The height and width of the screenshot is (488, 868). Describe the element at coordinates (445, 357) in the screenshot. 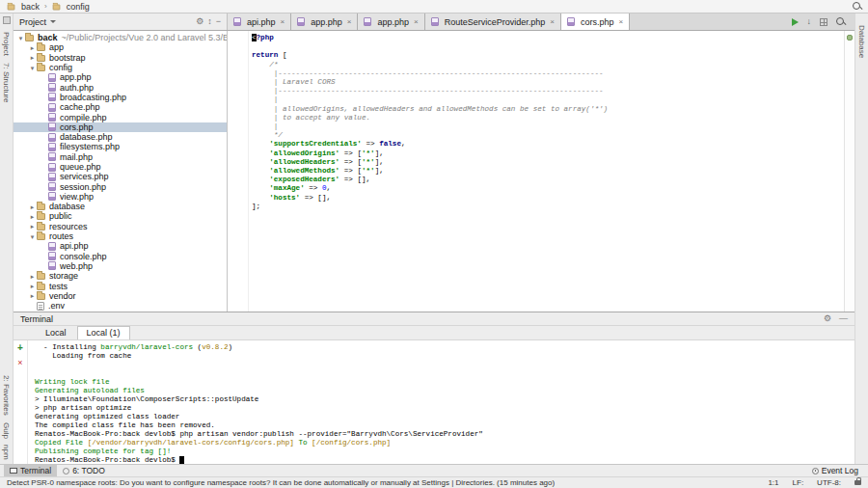

I see `terminal-line: Loading from cache` at that location.